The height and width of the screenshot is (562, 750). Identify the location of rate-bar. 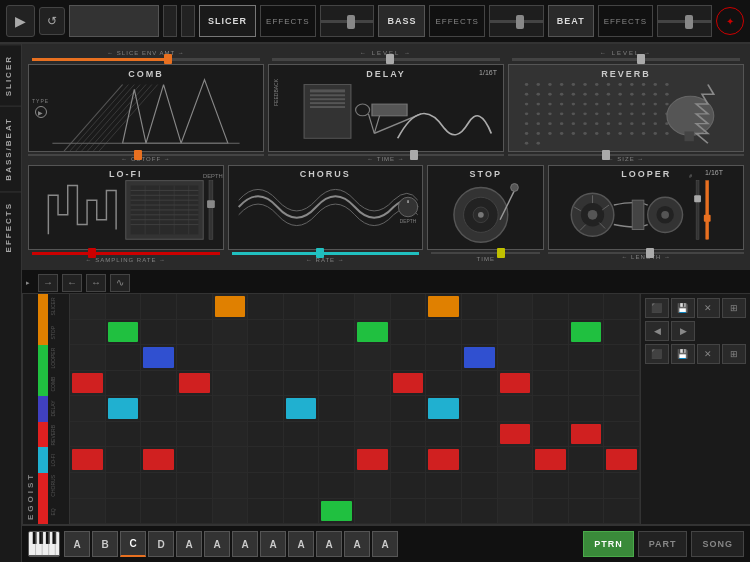
(326, 254).